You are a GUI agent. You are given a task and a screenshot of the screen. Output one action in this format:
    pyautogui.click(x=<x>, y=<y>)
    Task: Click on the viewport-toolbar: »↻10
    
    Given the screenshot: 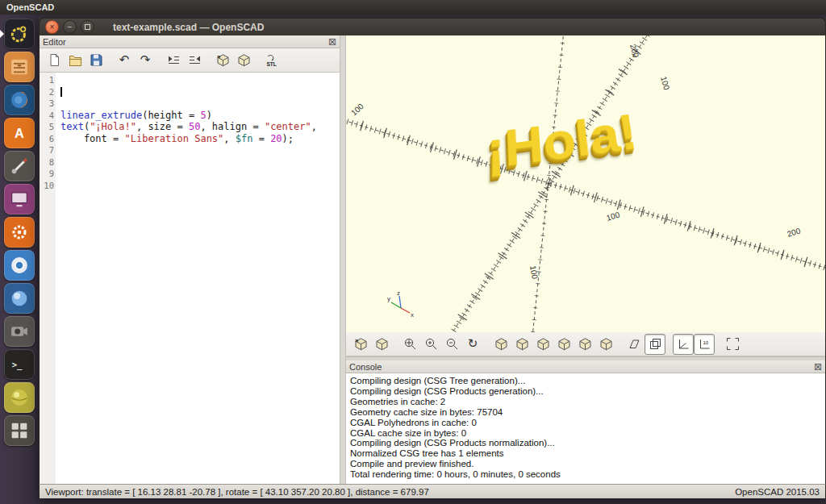 What is the action you would take?
    pyautogui.click(x=586, y=344)
    